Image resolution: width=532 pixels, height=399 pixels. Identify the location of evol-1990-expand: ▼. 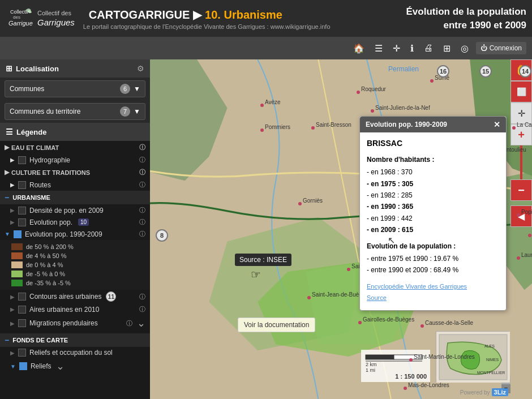
(7, 234).